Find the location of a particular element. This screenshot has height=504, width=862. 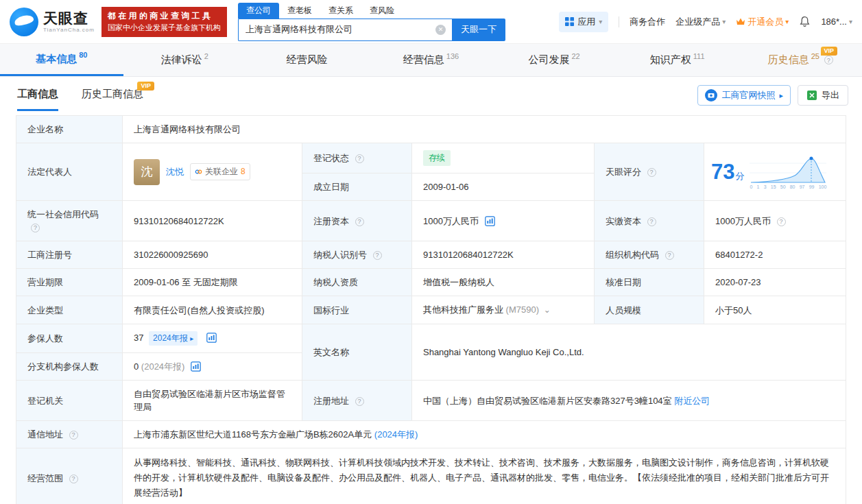

tab-basic-info: 基本信息 80 is located at coordinates (62, 60).